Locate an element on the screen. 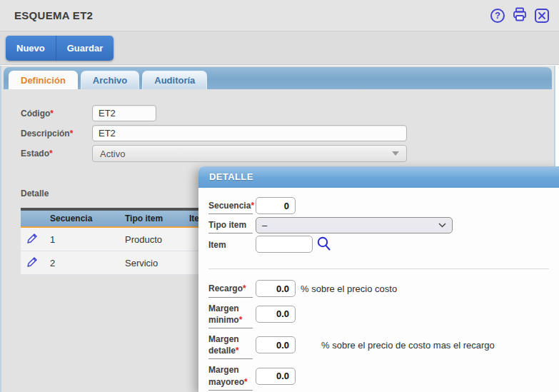  estado-row: Estado* Activo is located at coordinates (287, 154).